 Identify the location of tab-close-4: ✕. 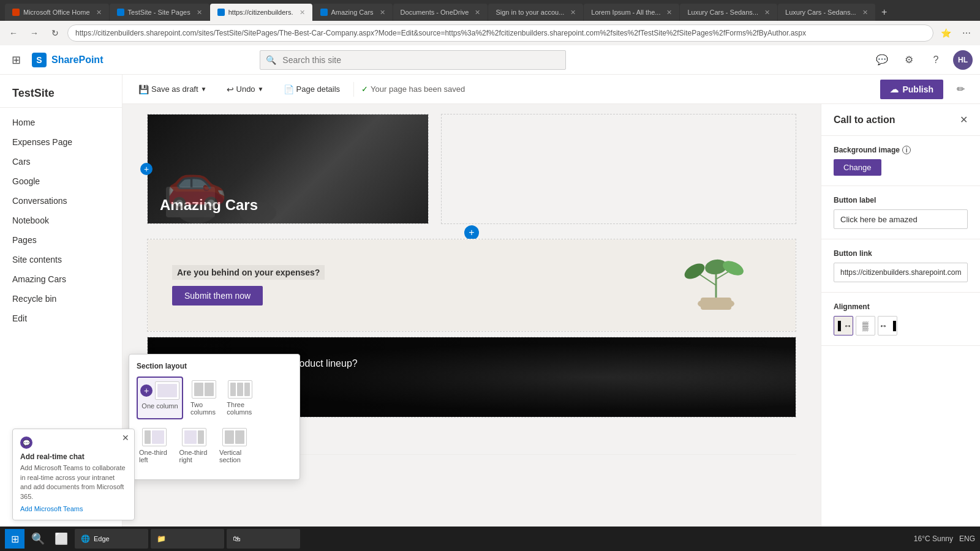
(382, 12).